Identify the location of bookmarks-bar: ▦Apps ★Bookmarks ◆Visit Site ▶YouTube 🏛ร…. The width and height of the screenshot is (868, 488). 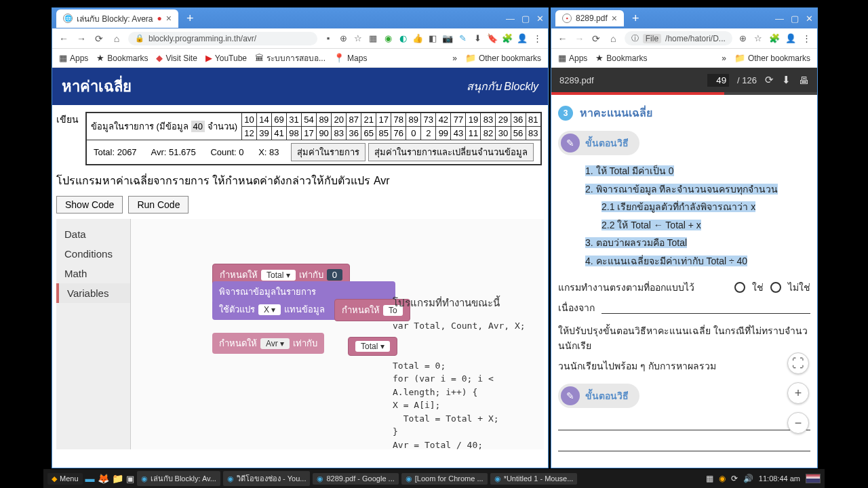
(300, 58).